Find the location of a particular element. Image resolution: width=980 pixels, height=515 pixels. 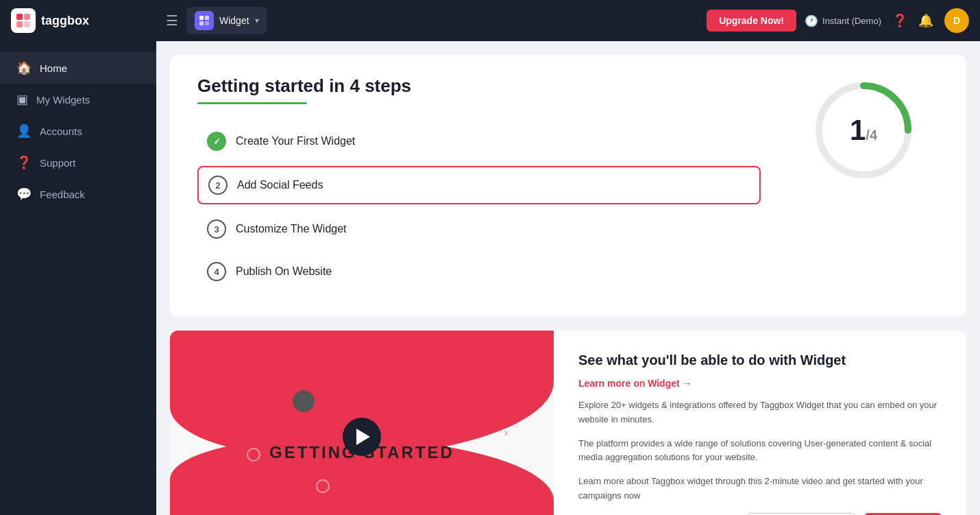

sidebar-item-home: 🏠 Home is located at coordinates (78, 68).